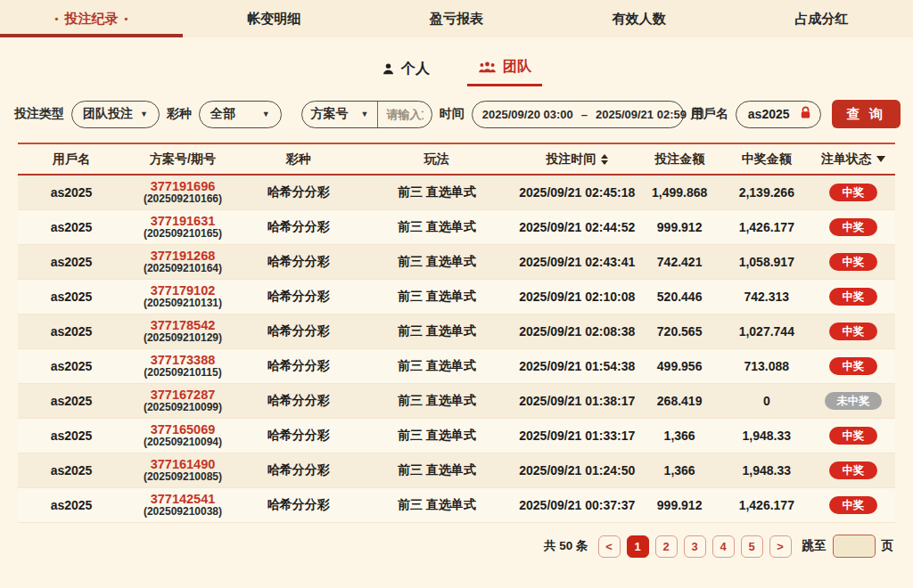 This screenshot has height=588, width=913. Describe the element at coordinates (578, 114) in the screenshot. I see `time-range-picker: 2025/09/20 03:00 – 2025/09/21 02:59` at that location.